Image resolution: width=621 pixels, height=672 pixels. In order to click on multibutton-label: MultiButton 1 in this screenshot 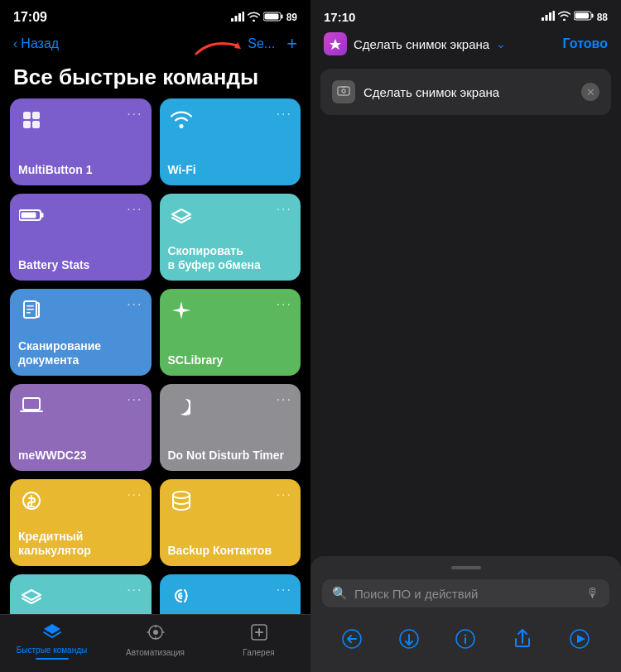, I will do `click(81, 170)`.